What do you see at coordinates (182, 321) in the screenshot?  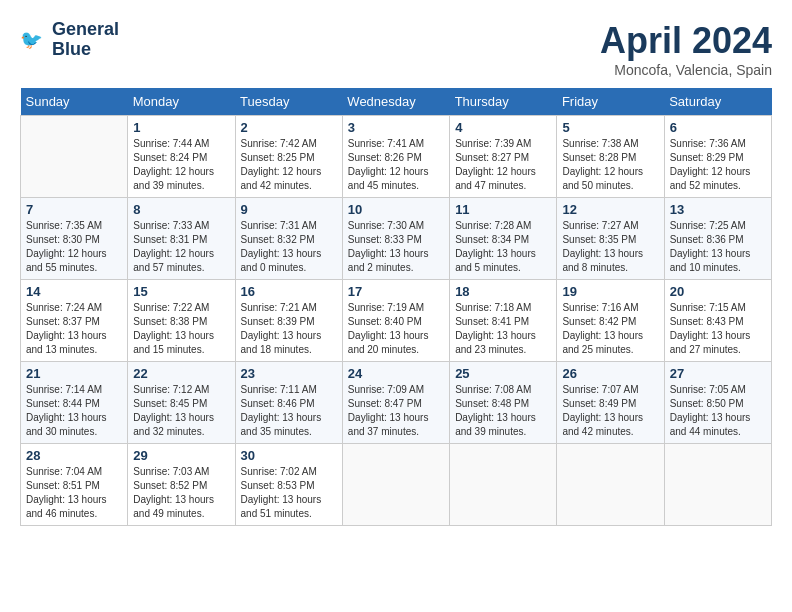 I see `calendar-cell: 15Sunrise: 7:22 AM Sunset: 8:38 PM Dayli…` at bounding box center [182, 321].